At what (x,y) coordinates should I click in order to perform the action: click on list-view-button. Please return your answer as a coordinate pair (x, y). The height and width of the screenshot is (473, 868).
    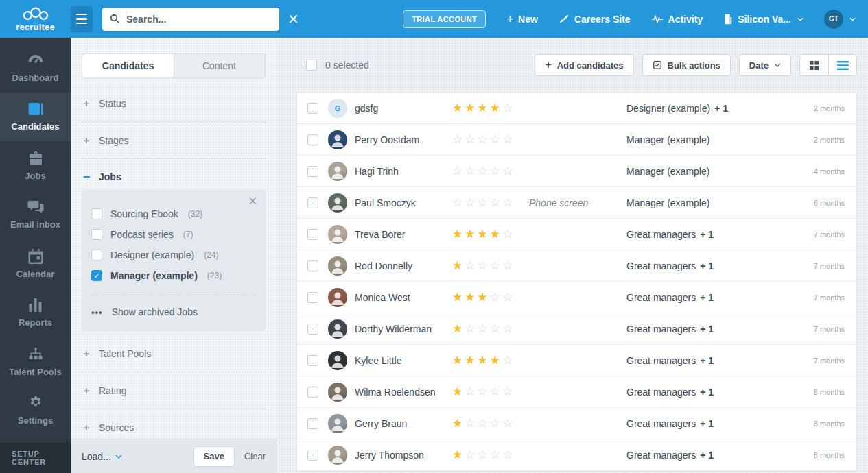
    Looking at the image, I should click on (843, 65).